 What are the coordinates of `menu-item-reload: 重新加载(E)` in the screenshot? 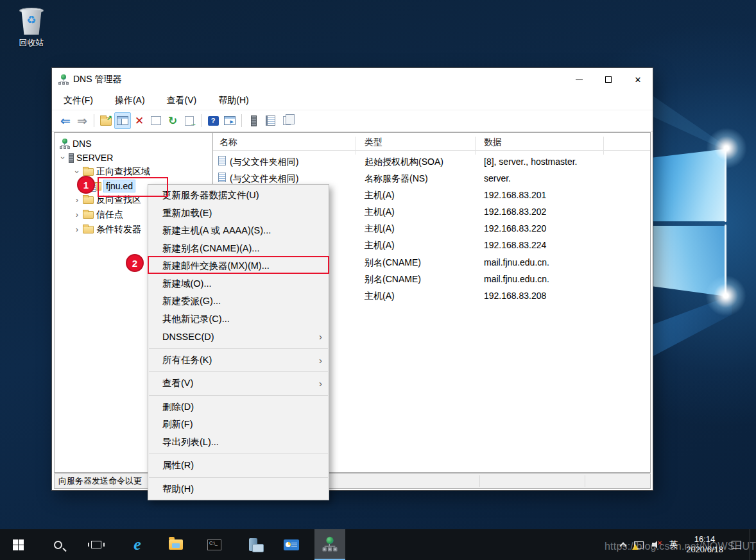 It's located at (239, 214).